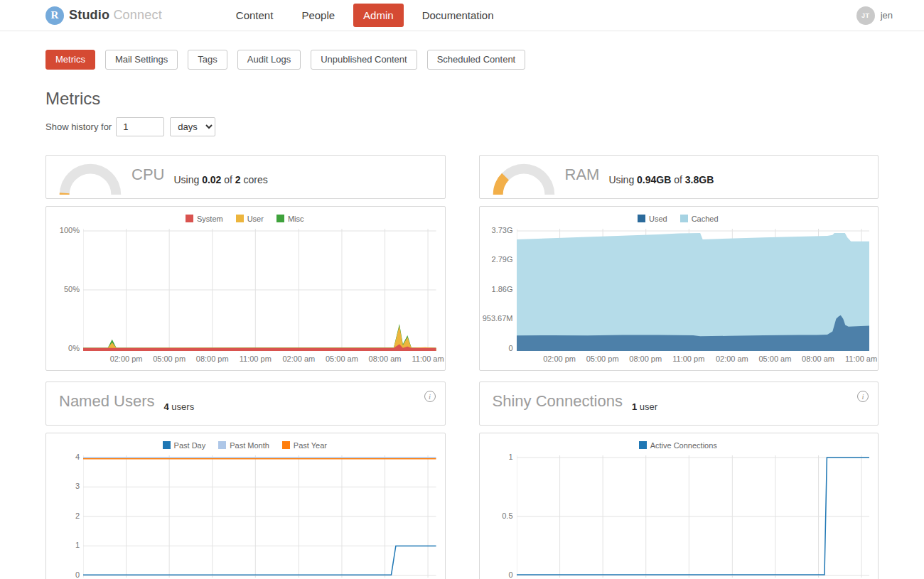 This screenshot has height=579, width=924. What do you see at coordinates (679, 506) in the screenshot?
I see `shiny-connections-chart-panel: Active Connections 10.50 02:00 pm05:00 p…` at bounding box center [679, 506].